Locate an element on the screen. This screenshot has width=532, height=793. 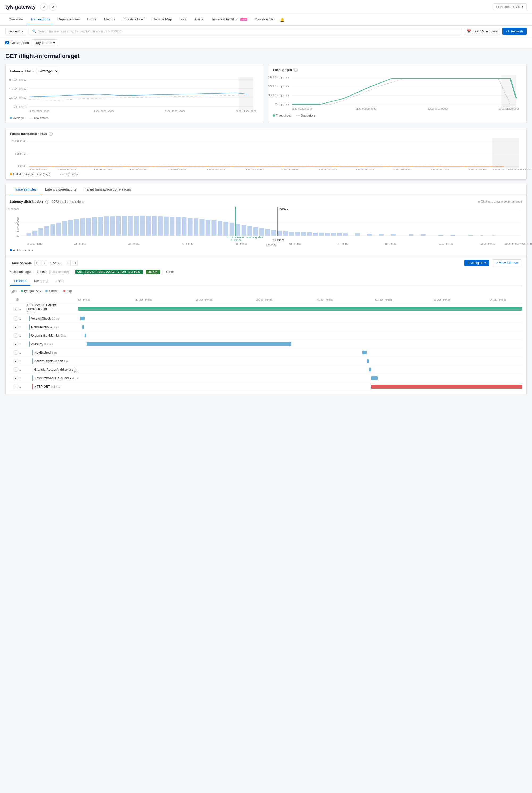
chevron-down-icon: ▾ is located at coordinates (523, 7).